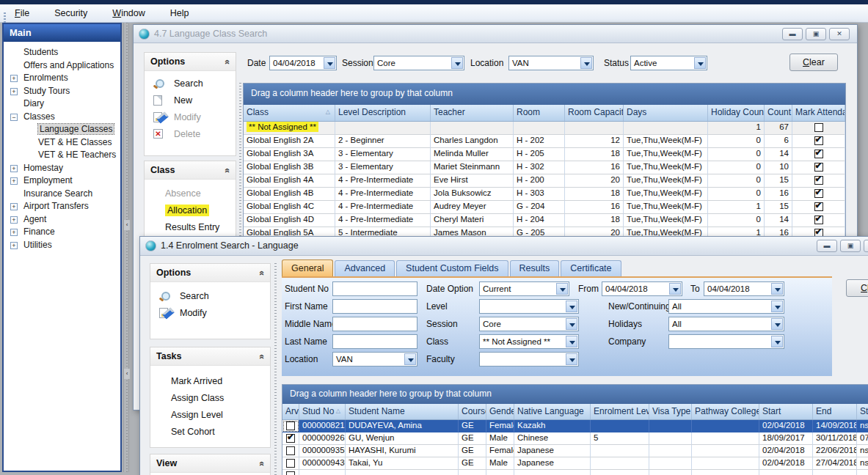 The width and height of the screenshot is (868, 475). What do you see at coordinates (819, 128) in the screenshot?
I see `attendance-checkbox` at bounding box center [819, 128].